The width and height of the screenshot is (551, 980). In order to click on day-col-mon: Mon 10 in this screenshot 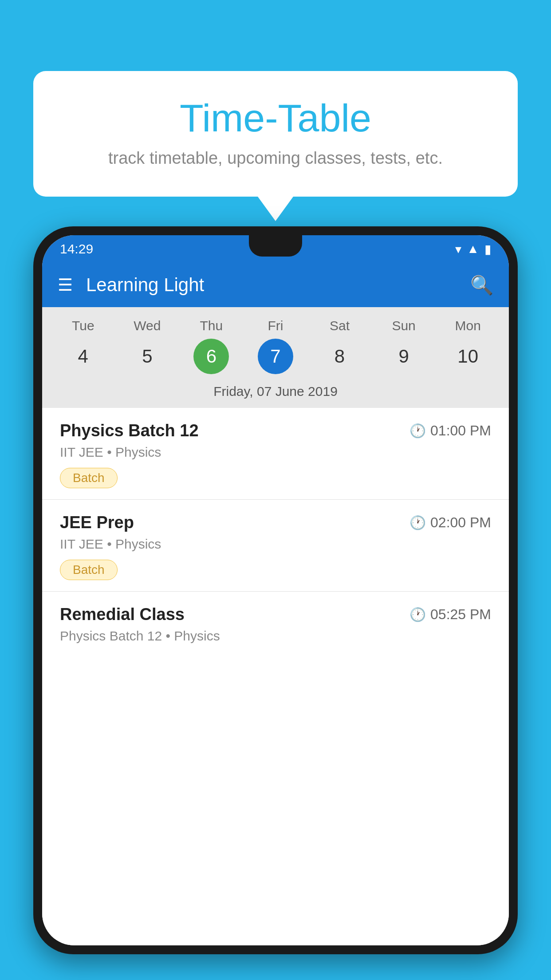, I will do `click(468, 346)`.